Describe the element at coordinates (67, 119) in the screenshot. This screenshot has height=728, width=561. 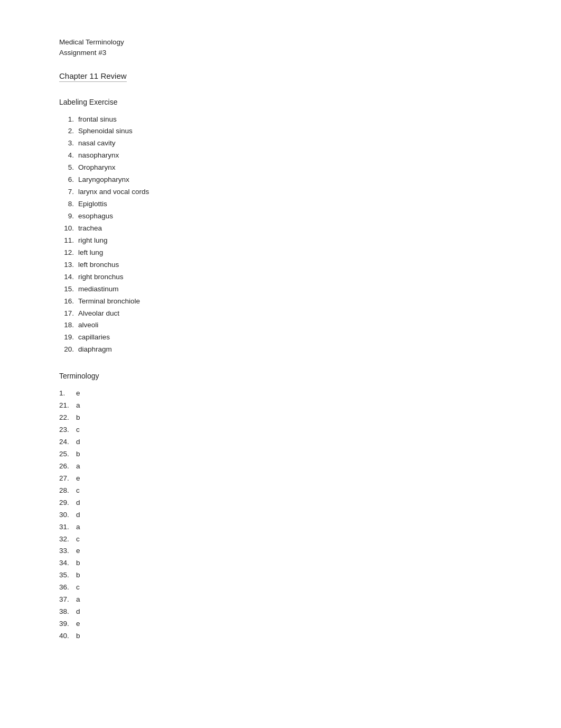
I see `item-number: 1.` at that location.